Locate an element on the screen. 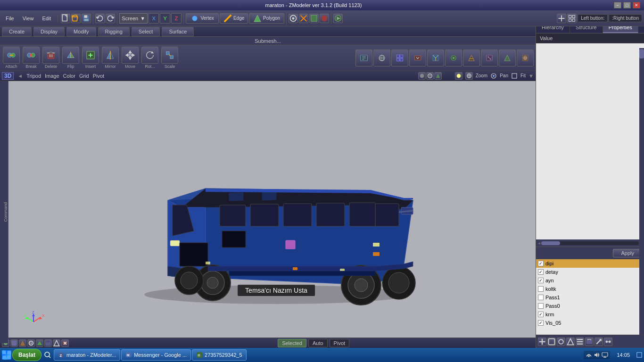 This screenshot has width=644, height=362. maximize-button: □ is located at coordinates (627, 5).